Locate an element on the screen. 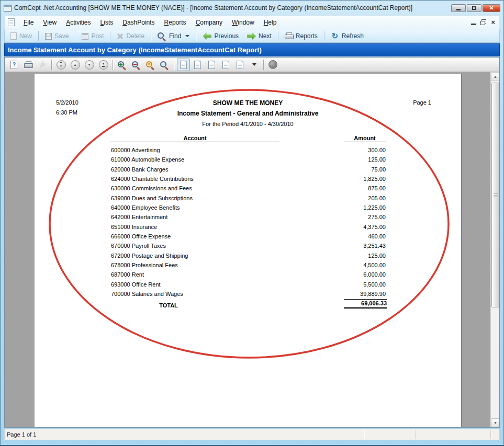 The image size is (504, 446). menu-item-window: Window is located at coordinates (243, 22).